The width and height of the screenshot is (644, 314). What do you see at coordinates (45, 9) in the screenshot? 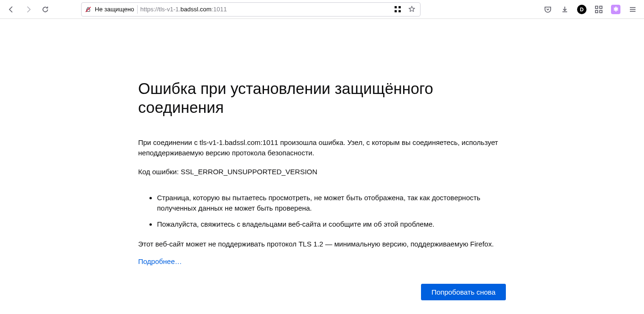
I see `reload-button` at bounding box center [45, 9].